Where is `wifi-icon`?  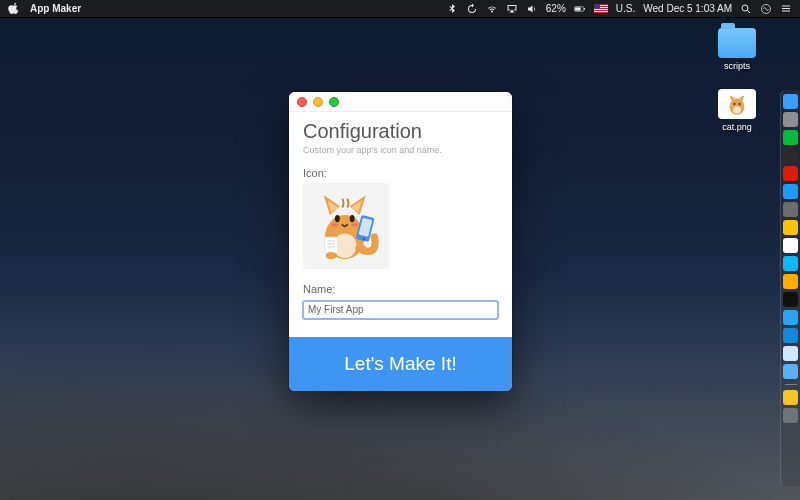 wifi-icon is located at coordinates (492, 9).